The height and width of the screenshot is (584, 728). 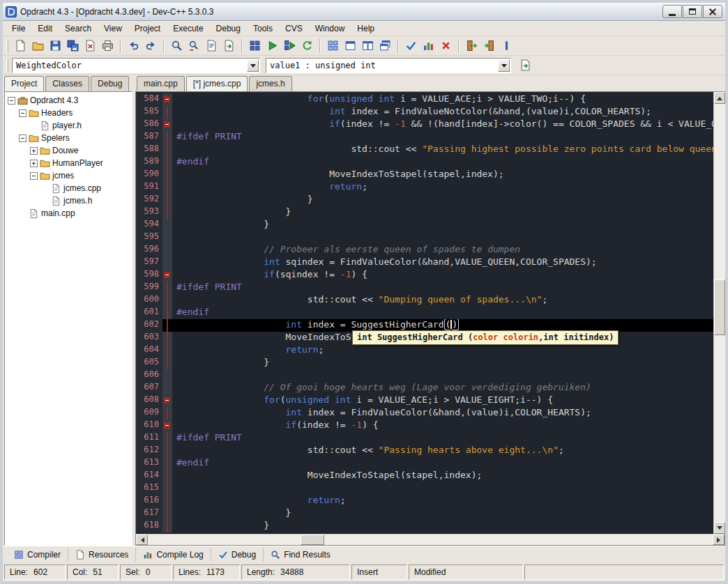 I want to click on line-number: 591, so click(x=149, y=187).